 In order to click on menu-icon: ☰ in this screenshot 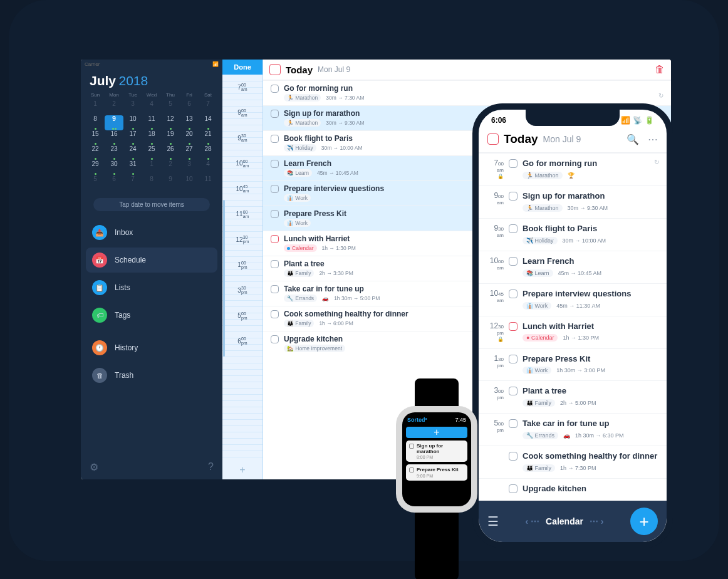, I will do `click(493, 521)`.